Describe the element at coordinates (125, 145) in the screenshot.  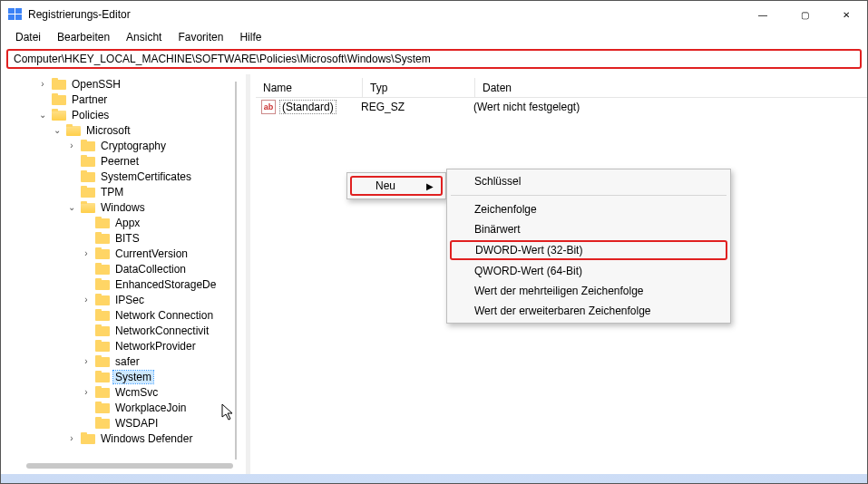
I see `tree-item-cryptography: ›Cryptography` at that location.